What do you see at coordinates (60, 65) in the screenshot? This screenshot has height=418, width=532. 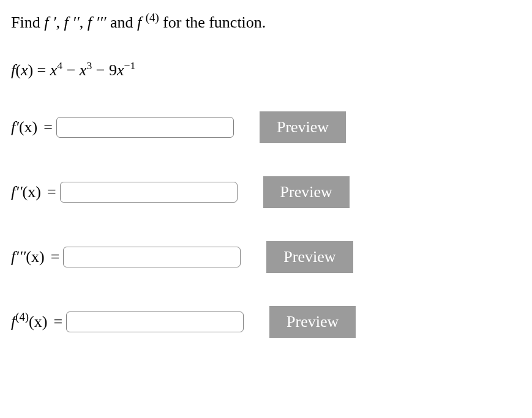 I see `fd-t1e: 4` at bounding box center [60, 65].